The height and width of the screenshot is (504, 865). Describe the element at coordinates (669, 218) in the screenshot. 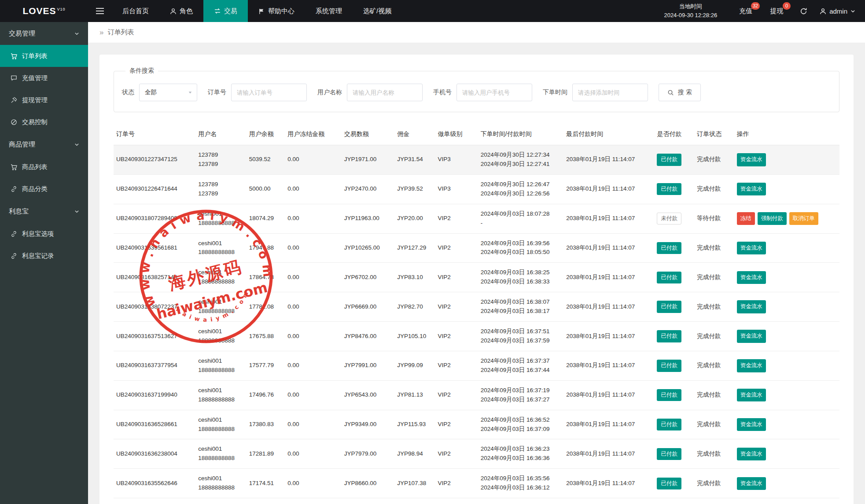

I see `paid-status-badge: 未付款` at that location.